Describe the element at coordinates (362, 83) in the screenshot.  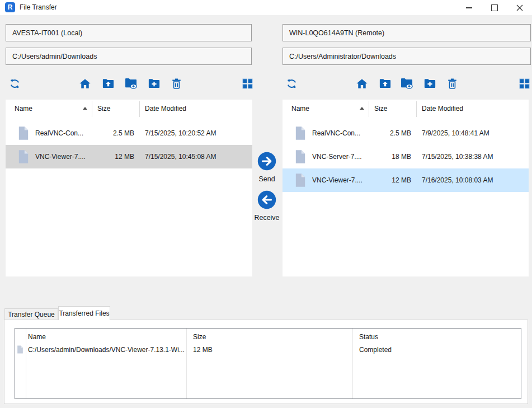
I see `remote-home-button` at that location.